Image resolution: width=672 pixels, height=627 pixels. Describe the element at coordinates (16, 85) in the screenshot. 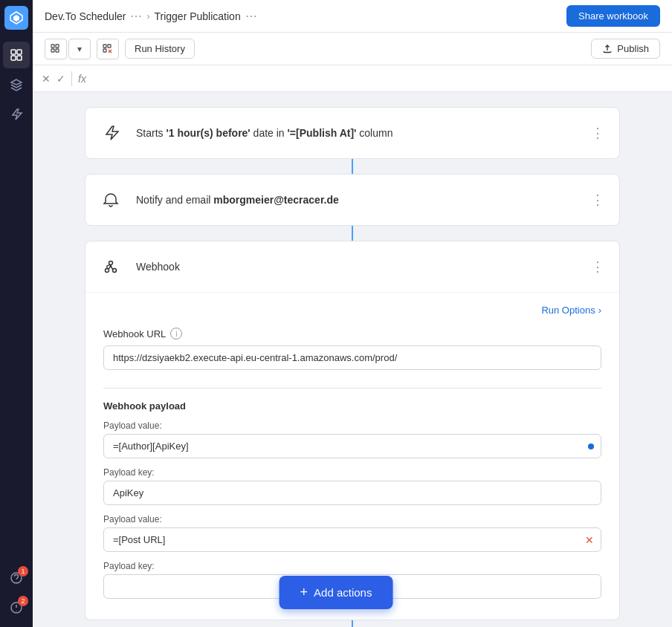

I see `sidebar-item-layers` at that location.